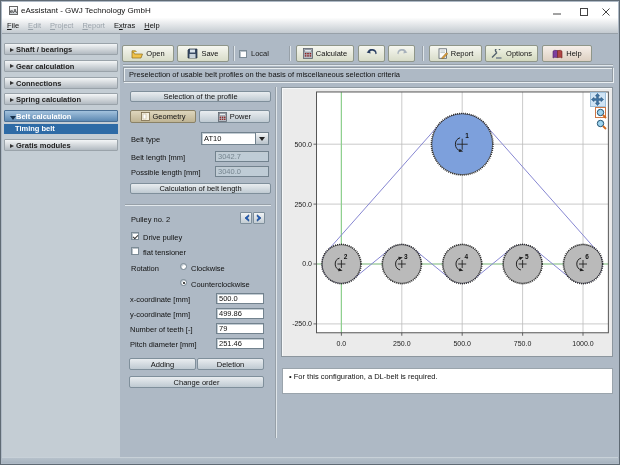 Image resolution: width=620 pixels, height=465 pixels. What do you see at coordinates (246, 218) in the screenshot?
I see `previous-pulley-button` at bounding box center [246, 218].